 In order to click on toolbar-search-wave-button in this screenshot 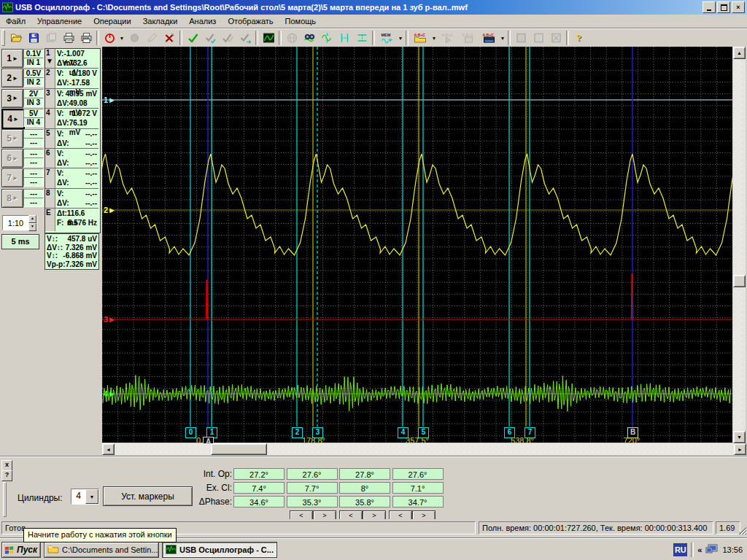, I will do `click(309, 38)`.